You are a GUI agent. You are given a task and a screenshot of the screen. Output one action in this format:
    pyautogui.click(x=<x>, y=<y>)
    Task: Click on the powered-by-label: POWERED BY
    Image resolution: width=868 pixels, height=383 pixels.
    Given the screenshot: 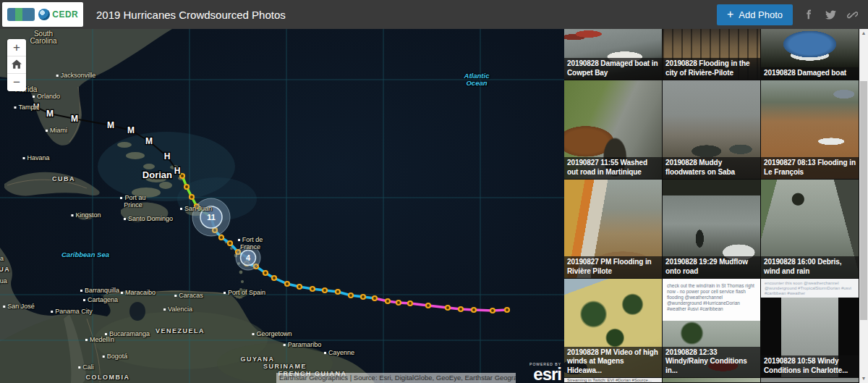 What is the action you would take?
    pyautogui.click(x=545, y=364)
    